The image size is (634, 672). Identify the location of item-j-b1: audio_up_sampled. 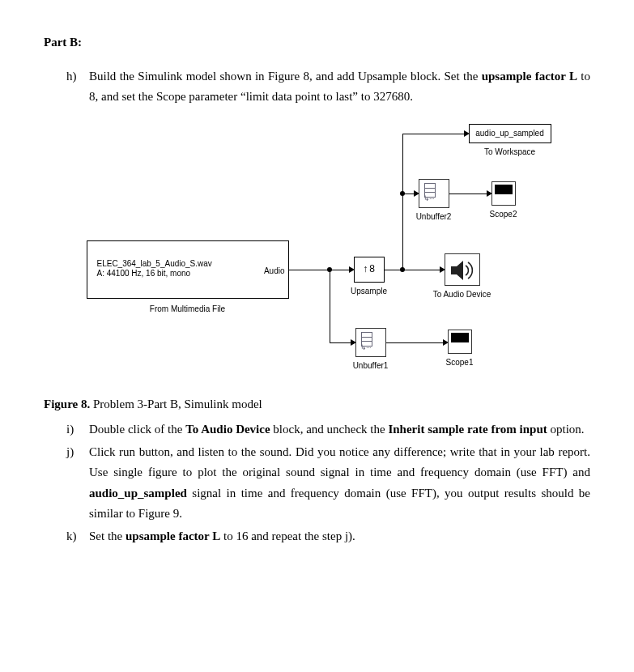
(138, 493).